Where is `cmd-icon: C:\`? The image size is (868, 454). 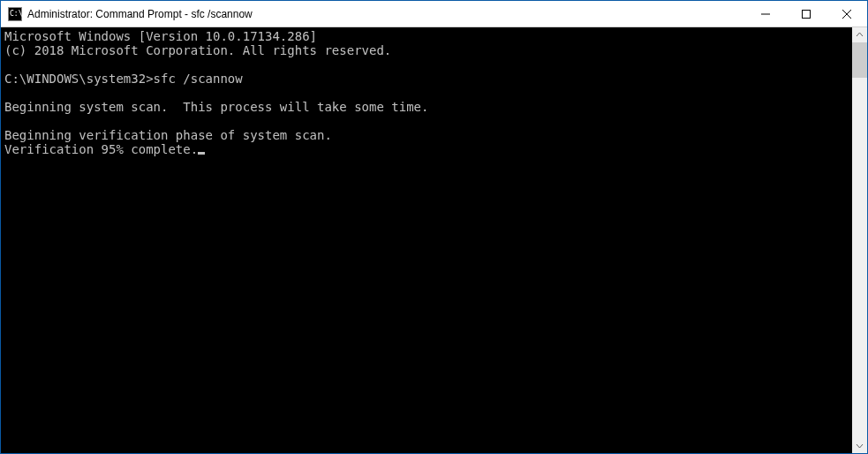 cmd-icon: C:\ is located at coordinates (15, 14).